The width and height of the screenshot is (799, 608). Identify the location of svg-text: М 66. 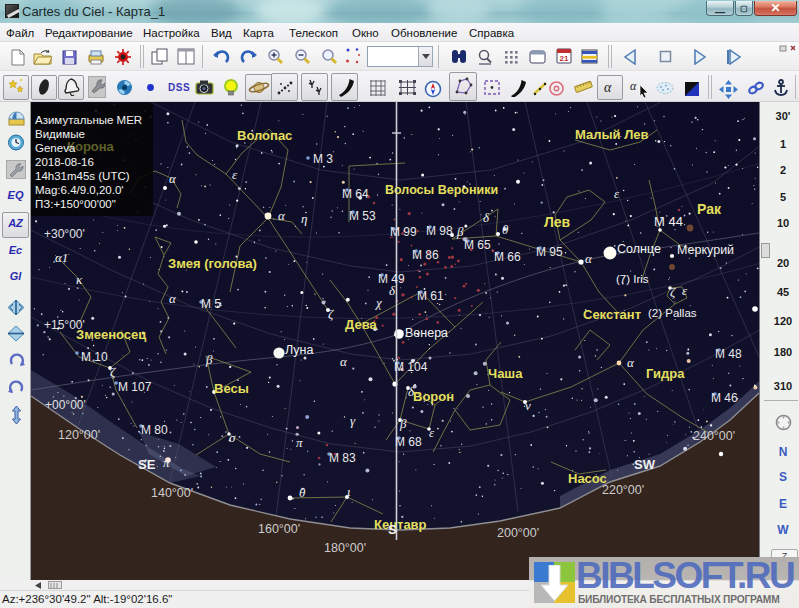
(508, 257).